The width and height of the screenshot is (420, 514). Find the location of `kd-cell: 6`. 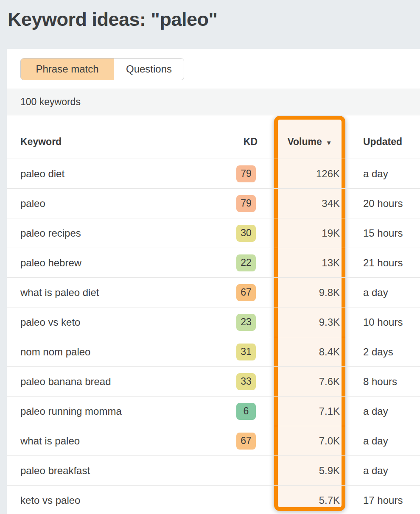

kd-cell: 6 is located at coordinates (235, 411).